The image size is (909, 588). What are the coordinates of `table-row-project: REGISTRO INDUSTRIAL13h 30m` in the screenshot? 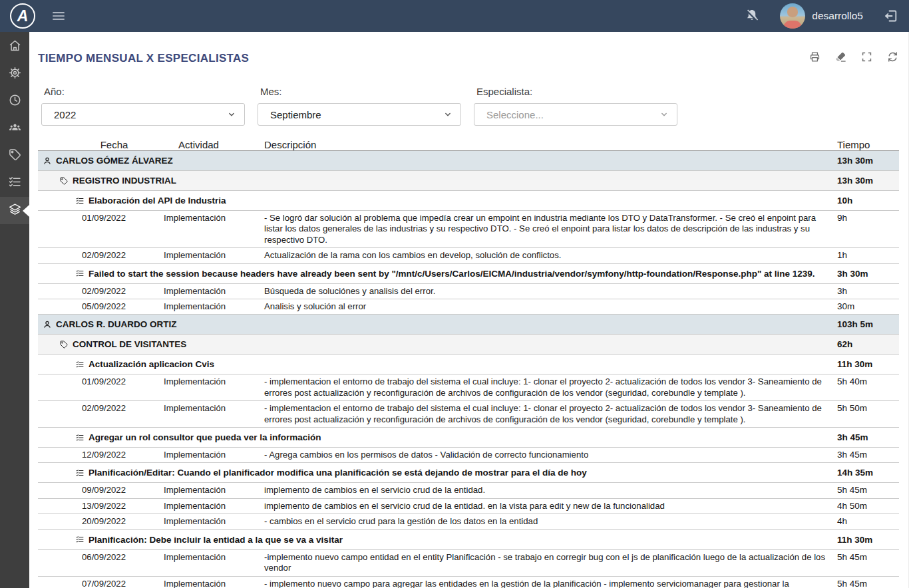 It's located at (468, 181).